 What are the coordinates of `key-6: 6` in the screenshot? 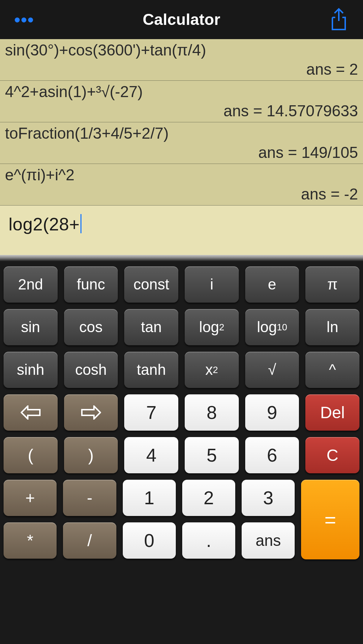 It's located at (272, 455).